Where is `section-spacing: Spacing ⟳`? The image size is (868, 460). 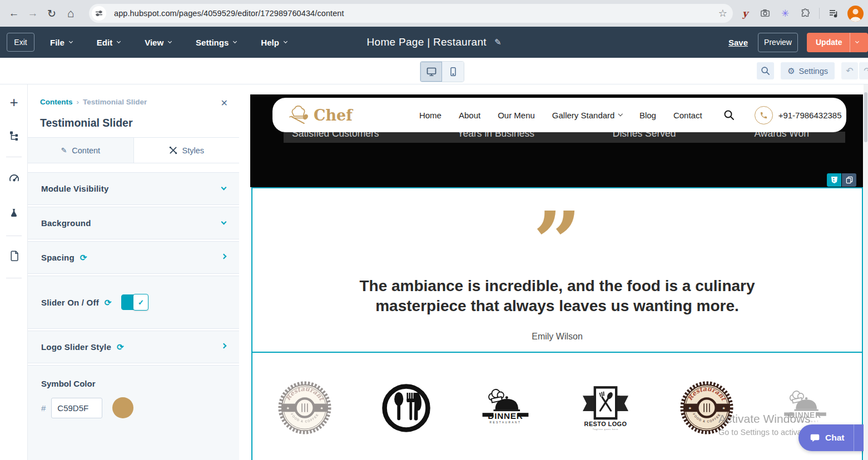
section-spacing: Spacing ⟳ is located at coordinates (133, 258).